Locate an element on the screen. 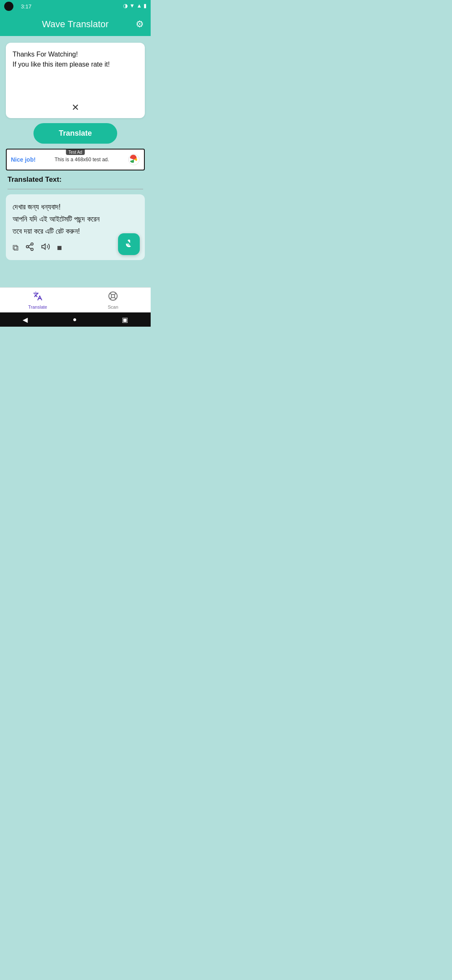 The height and width of the screenshot is (980, 452). nav-item-translate: Translate is located at coordinates (38, 300).